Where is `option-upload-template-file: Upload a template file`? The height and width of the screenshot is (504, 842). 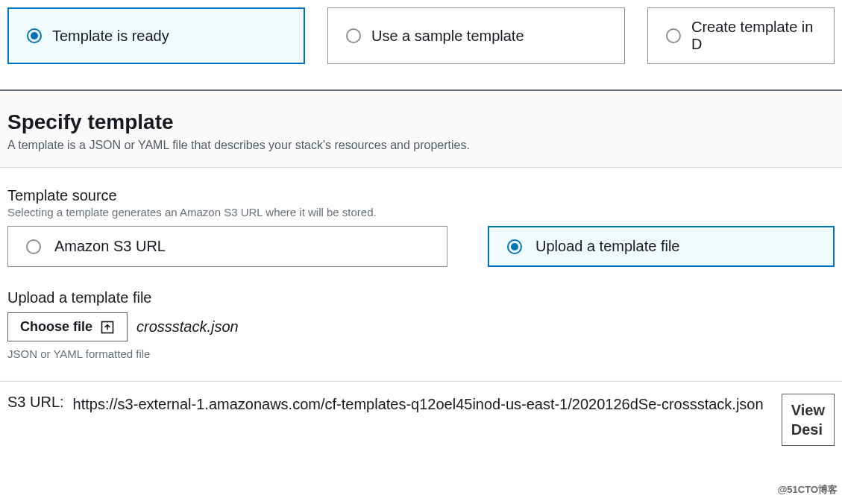
option-upload-template-file: Upload a template file is located at coordinates (661, 246).